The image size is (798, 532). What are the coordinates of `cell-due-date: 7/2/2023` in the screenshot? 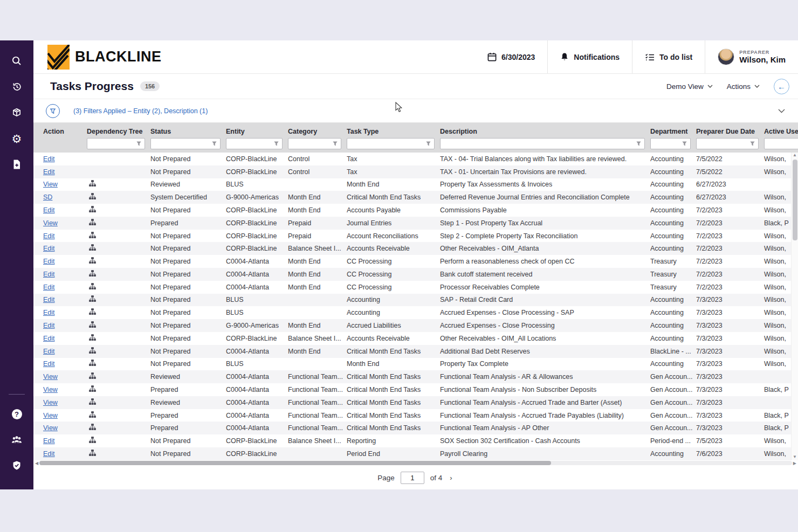 It's located at (730, 223).